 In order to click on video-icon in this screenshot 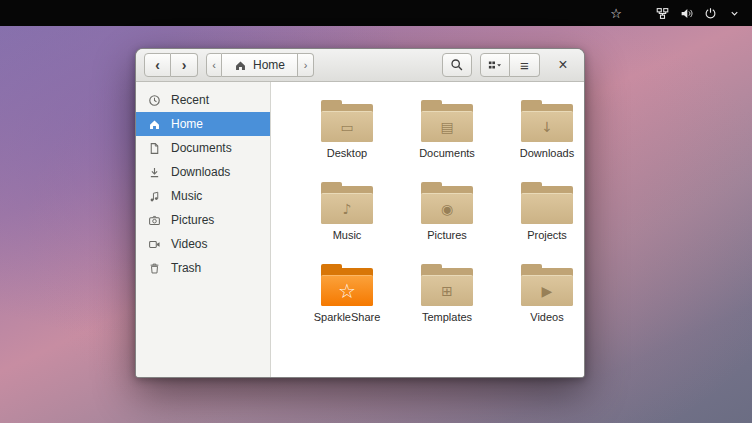, I will do `click(154, 244)`.